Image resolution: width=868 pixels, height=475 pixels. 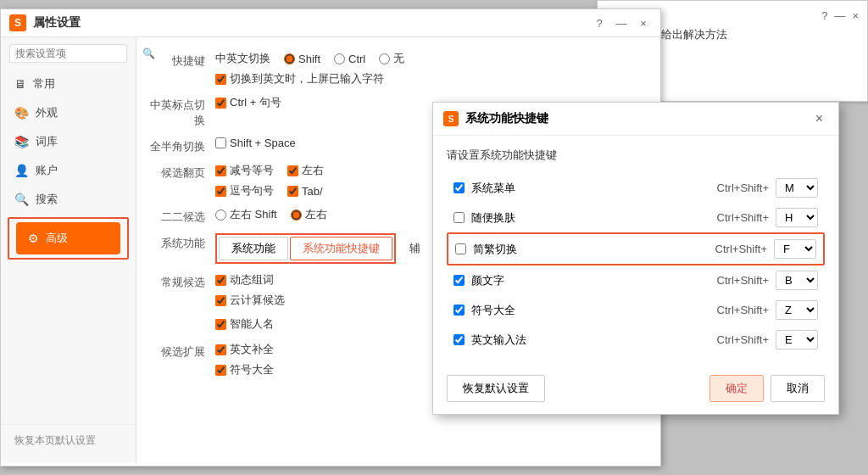 What do you see at coordinates (322, 280) in the screenshot?
I see `dynamic-composition-checkbox: 动态组词` at bounding box center [322, 280].